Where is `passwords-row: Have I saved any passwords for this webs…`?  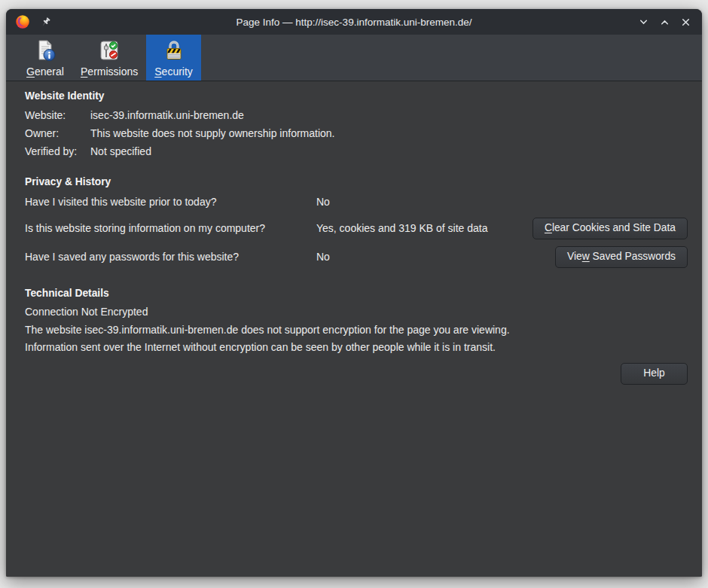 passwords-row: Have I saved any passwords for this webs… is located at coordinates (356, 257).